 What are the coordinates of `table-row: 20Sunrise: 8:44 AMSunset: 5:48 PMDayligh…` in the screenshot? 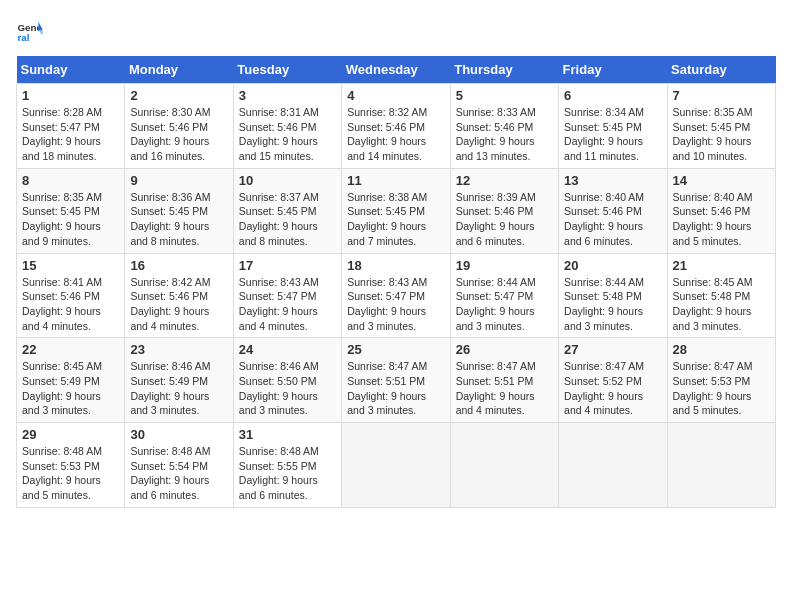 It's located at (613, 296).